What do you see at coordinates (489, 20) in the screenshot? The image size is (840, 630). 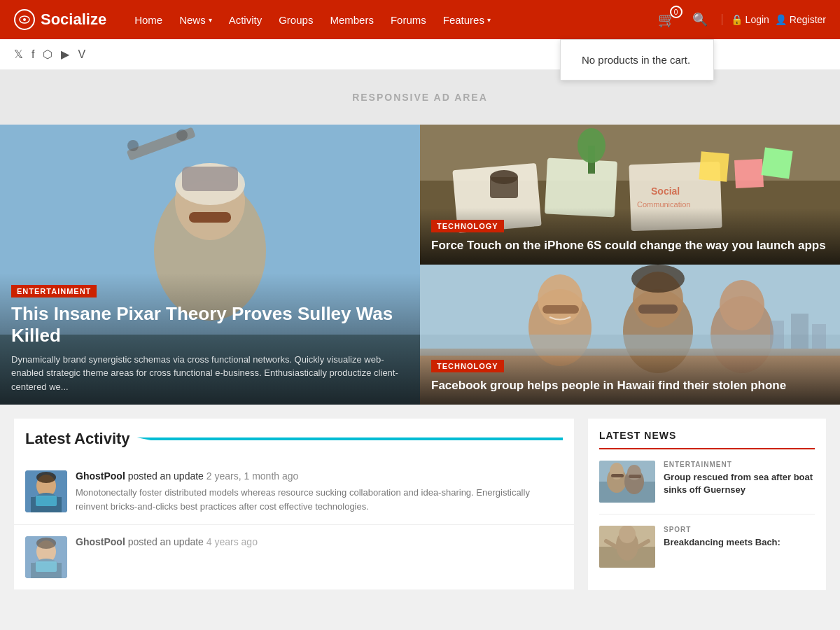 I see `features-chevron-icon: ▾` at bounding box center [489, 20].